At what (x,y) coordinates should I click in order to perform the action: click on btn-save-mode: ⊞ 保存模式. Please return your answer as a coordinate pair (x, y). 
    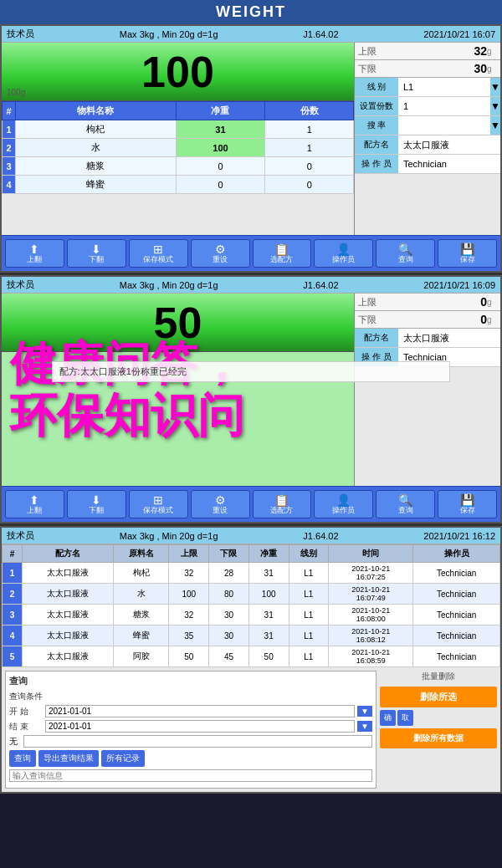
    Looking at the image, I should click on (159, 253).